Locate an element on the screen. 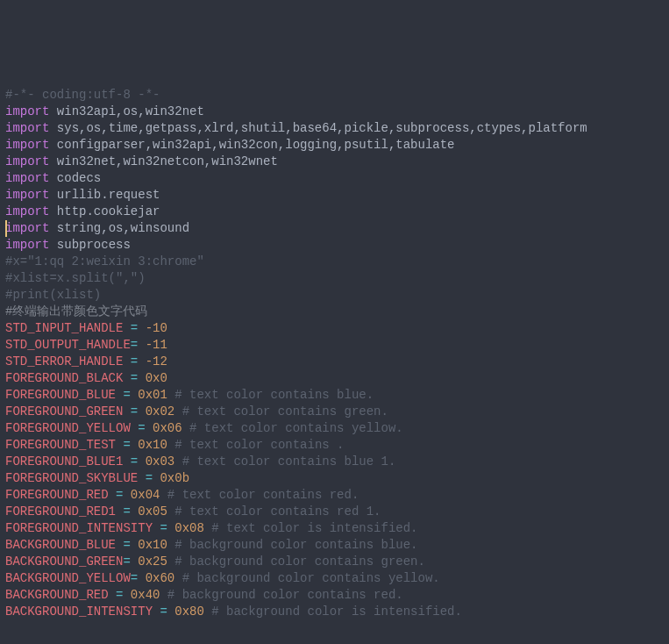 This screenshot has height=644, width=669. comment-line: #-*- coding:utf-8 -*- is located at coordinates (82, 95).